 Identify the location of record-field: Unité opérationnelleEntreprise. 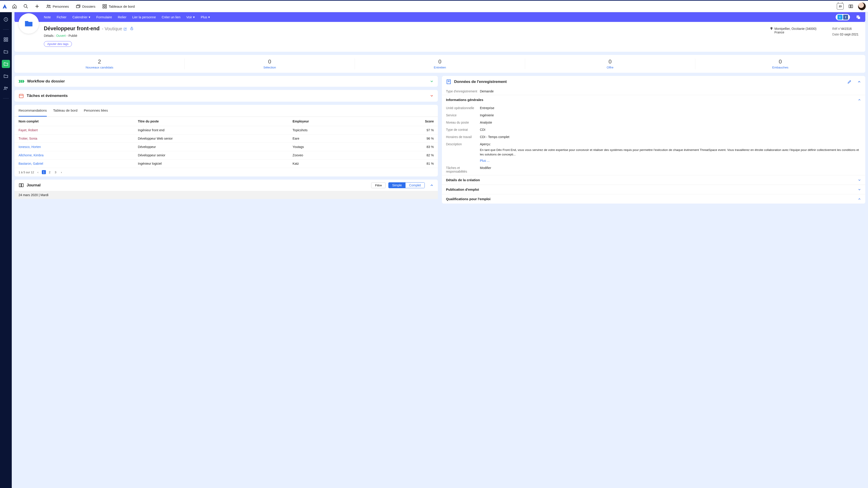
(654, 108).